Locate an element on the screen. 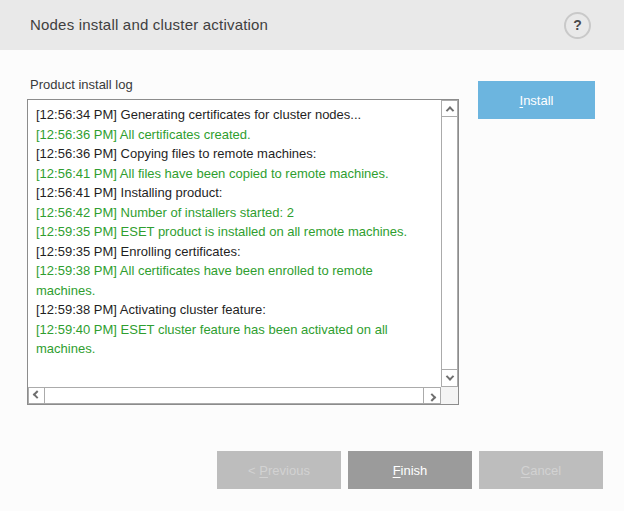 The width and height of the screenshot is (624, 511). log-section-label: Product install log is located at coordinates (82, 84).